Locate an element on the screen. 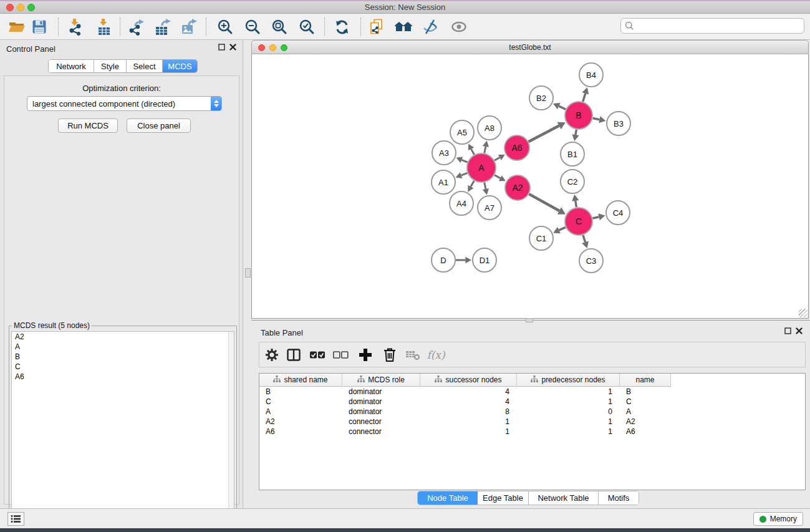  graph-node-A4: A4 is located at coordinates (461, 203).